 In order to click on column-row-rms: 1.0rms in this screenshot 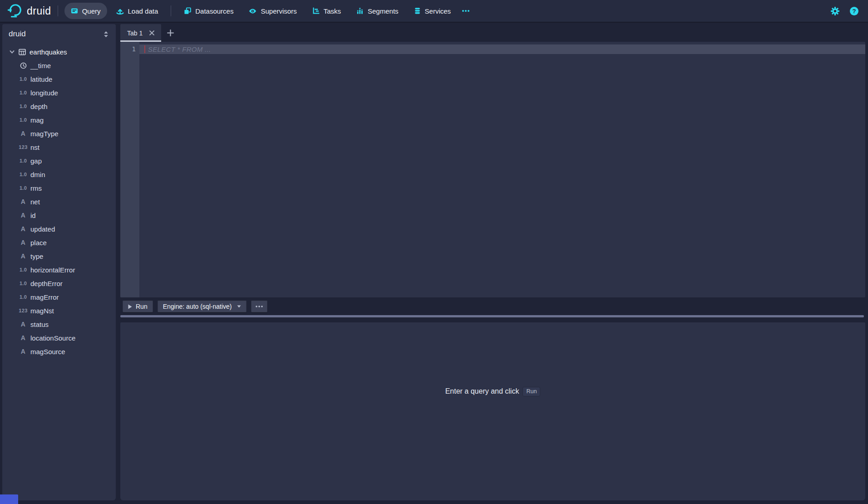, I will do `click(59, 188)`.